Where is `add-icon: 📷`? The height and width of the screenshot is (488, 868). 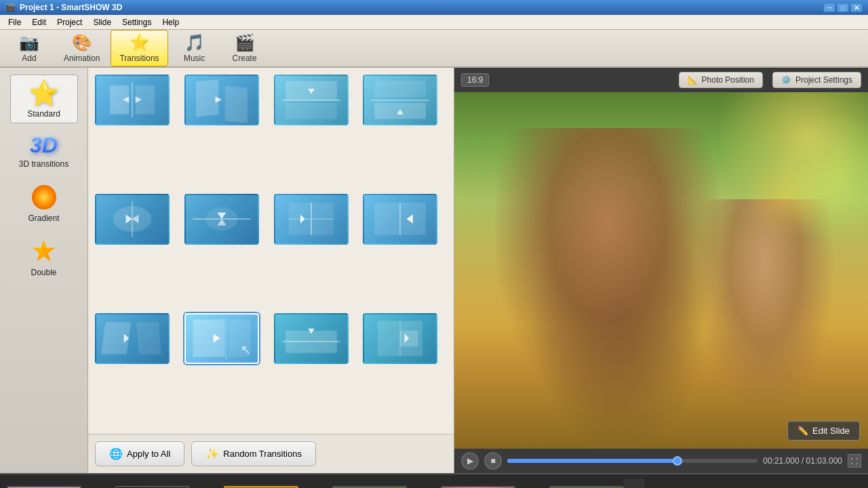 add-icon: 📷 is located at coordinates (29, 43).